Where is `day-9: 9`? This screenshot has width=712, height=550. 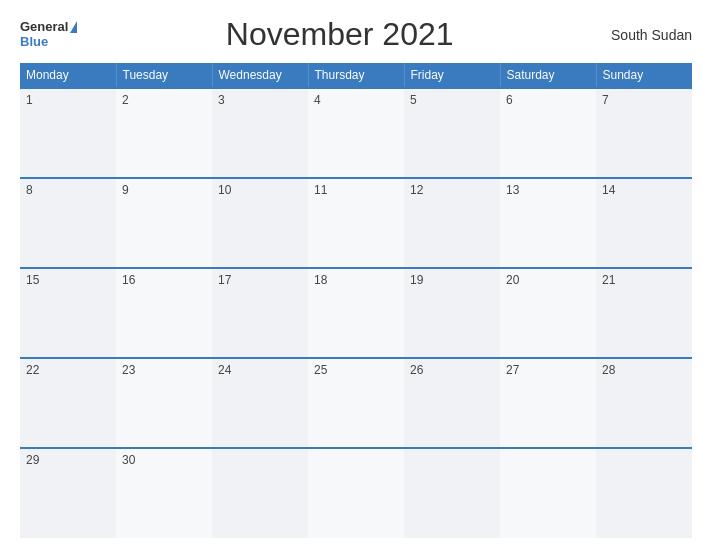
day-9: 9 is located at coordinates (164, 223).